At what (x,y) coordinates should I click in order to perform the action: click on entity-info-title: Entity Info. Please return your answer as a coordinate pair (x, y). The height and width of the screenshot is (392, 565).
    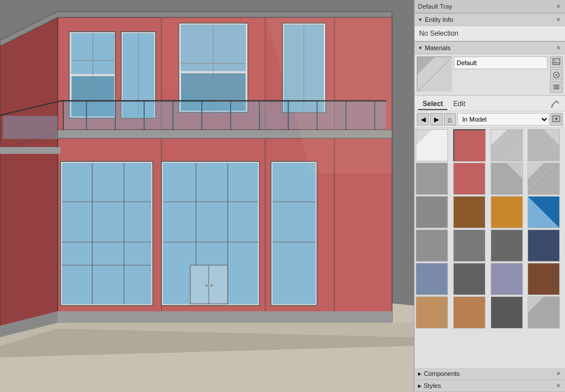
    Looking at the image, I should click on (439, 20).